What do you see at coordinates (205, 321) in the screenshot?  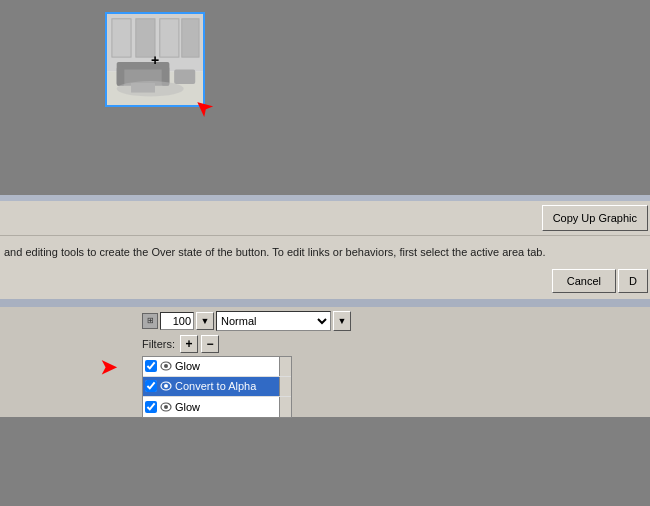 I see `opacity-dropdown-button: ▼` at bounding box center [205, 321].